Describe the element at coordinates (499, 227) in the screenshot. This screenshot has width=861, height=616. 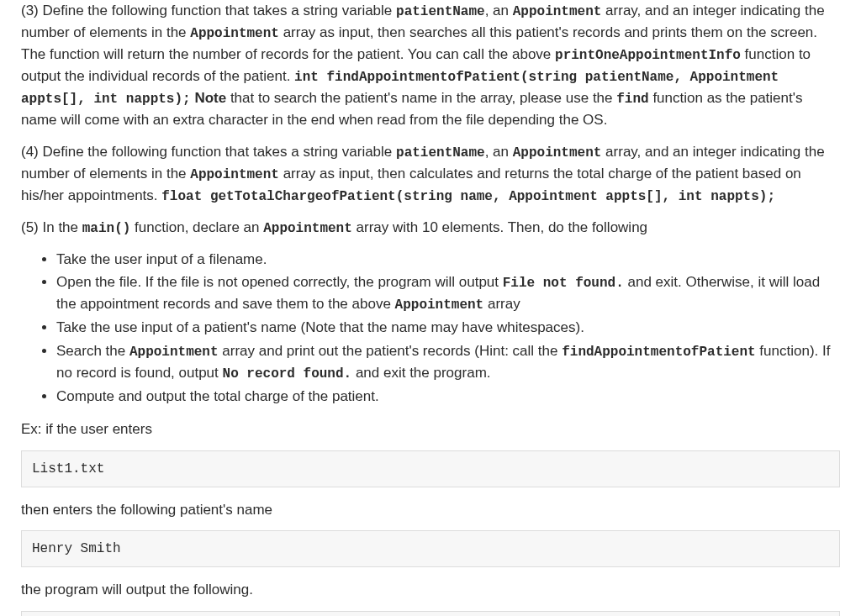
I see `text: array with 10 elements. Then, do the fol…` at that location.